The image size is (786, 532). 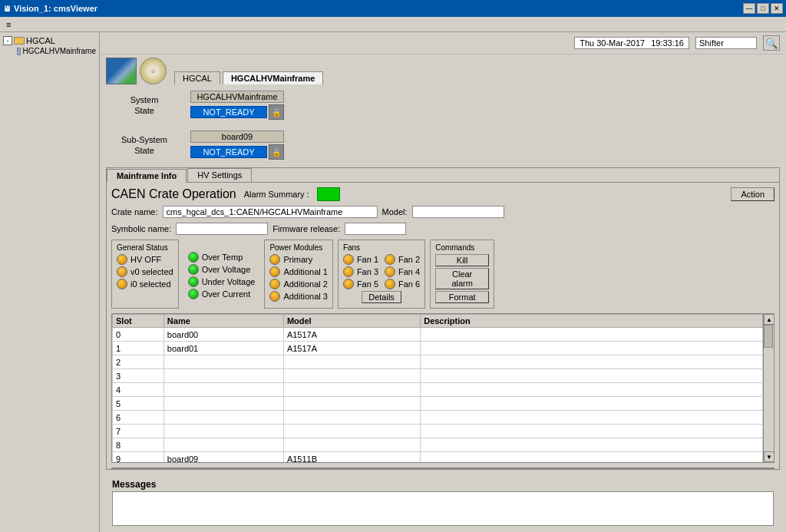 I want to click on time-value: 19:33:16, so click(x=668, y=43).